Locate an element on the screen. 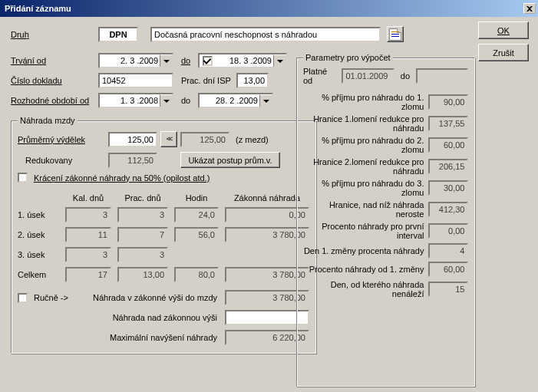  do-label-2: do is located at coordinates (186, 100).